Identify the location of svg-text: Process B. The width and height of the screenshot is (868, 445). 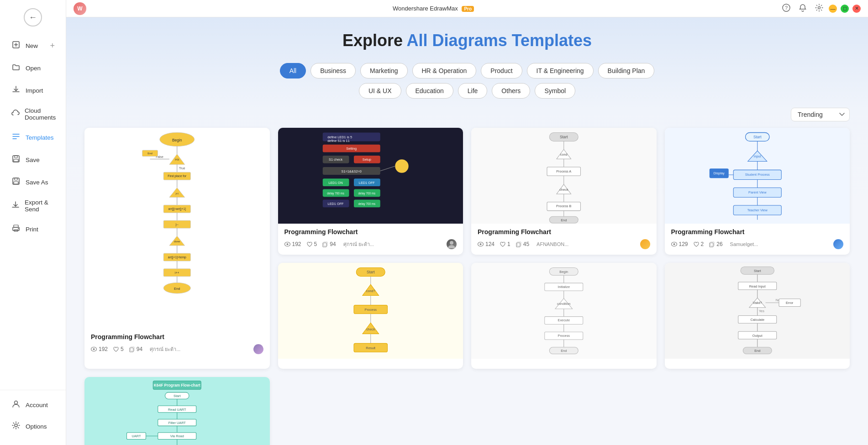
(564, 206).